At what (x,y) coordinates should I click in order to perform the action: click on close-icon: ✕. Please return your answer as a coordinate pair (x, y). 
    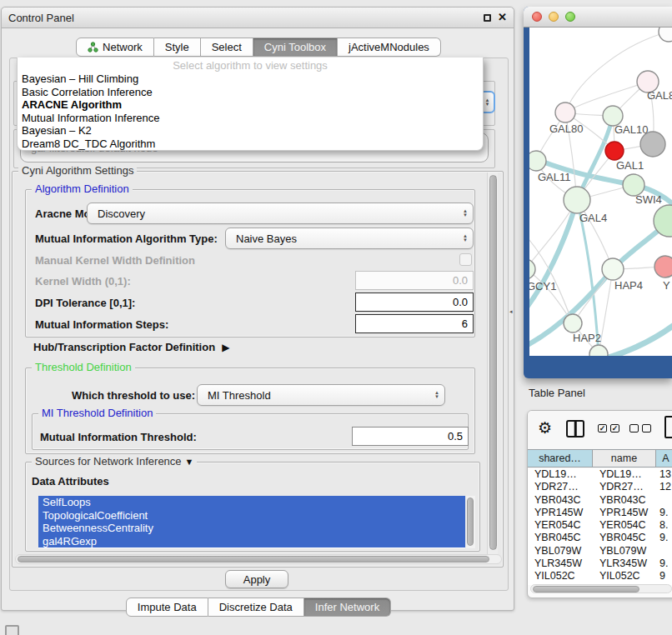
    Looking at the image, I should click on (502, 18).